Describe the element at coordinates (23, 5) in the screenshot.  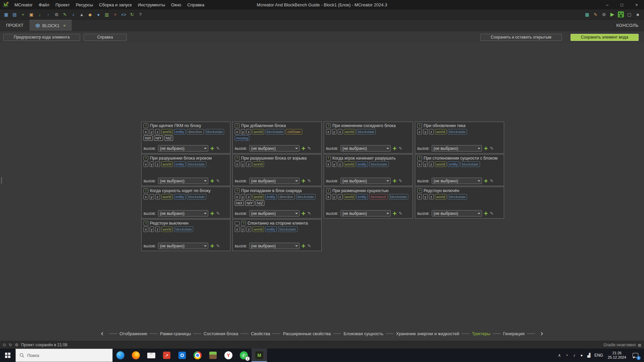
I see `menu-item: MCreator` at that location.